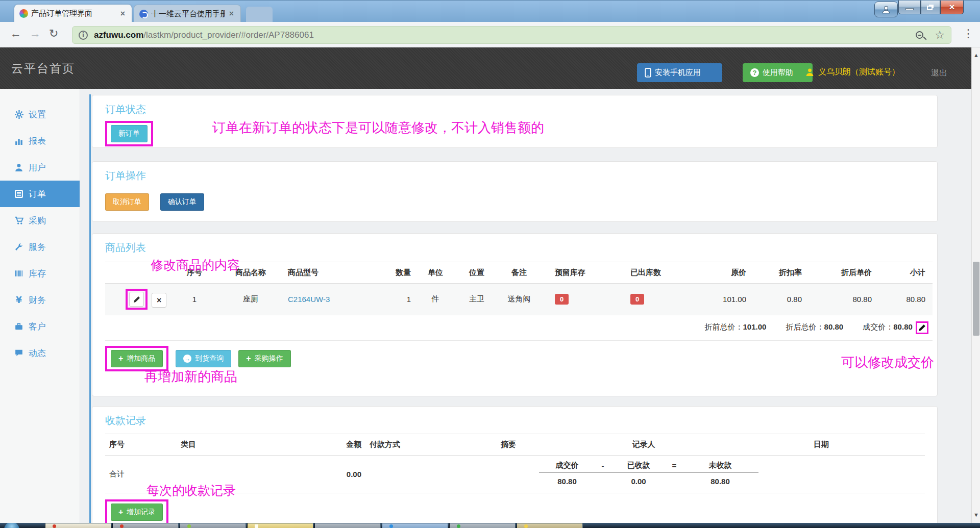  I want to click on product-table: 序号 商品名称 商品型号 数量 单位 位置 备注 预留库存 已出库数 原价 折扣…, so click(519, 301).